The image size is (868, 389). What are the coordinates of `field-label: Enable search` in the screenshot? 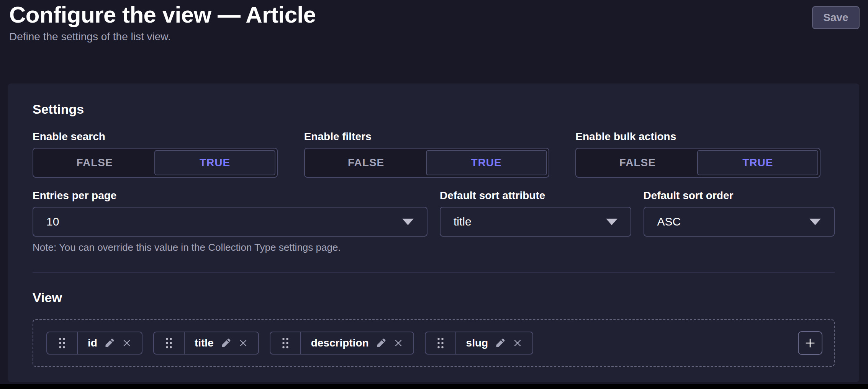 It's located at (162, 137).